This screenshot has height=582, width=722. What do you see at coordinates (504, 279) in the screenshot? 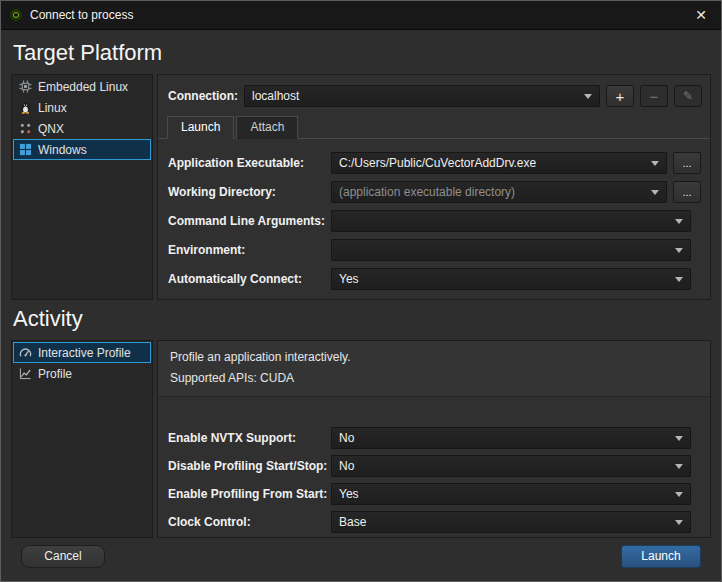
I see `automatically-connect-value: Yes` at bounding box center [504, 279].